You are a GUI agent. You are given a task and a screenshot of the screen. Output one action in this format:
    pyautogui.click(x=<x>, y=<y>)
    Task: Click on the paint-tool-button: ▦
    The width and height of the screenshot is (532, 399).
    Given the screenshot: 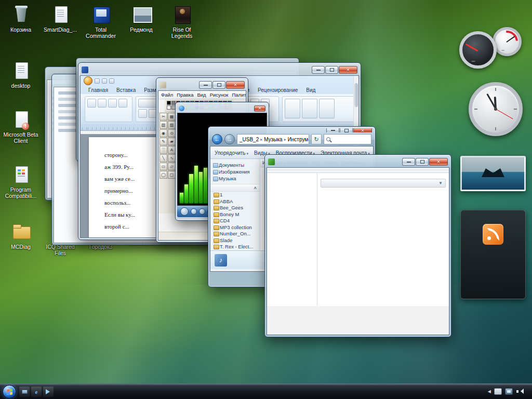 What is the action you would take?
    pyautogui.click(x=171, y=116)
    